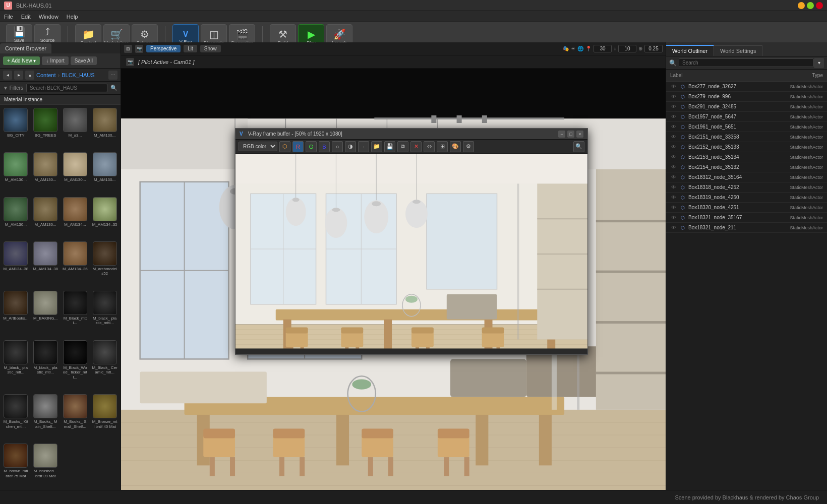 Image resolution: width=827 pixels, height=504 pixels. What do you see at coordinates (311, 147) in the screenshot?
I see `fb-tool-g: G` at bounding box center [311, 147].